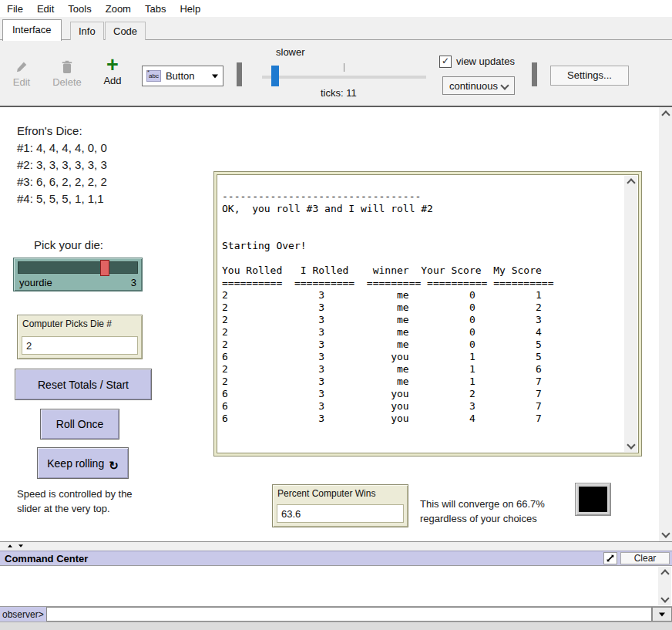 The width and height of the screenshot is (672, 630). What do you see at coordinates (35, 282) in the screenshot?
I see `yourdie-slider-label: yourdie` at bounding box center [35, 282].